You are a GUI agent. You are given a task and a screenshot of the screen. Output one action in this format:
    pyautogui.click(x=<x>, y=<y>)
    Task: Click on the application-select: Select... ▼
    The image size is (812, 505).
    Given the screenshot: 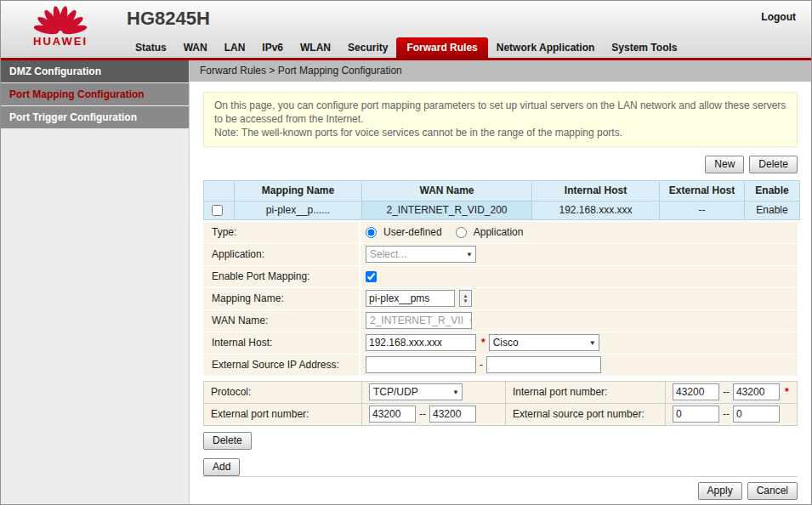 What is the action you would take?
    pyautogui.click(x=421, y=254)
    